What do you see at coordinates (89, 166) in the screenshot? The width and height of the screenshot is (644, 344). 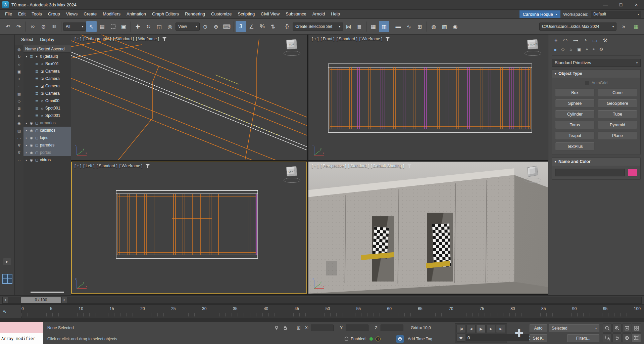 I see `viewport-label-segment: [ Left ]` at bounding box center [89, 166].